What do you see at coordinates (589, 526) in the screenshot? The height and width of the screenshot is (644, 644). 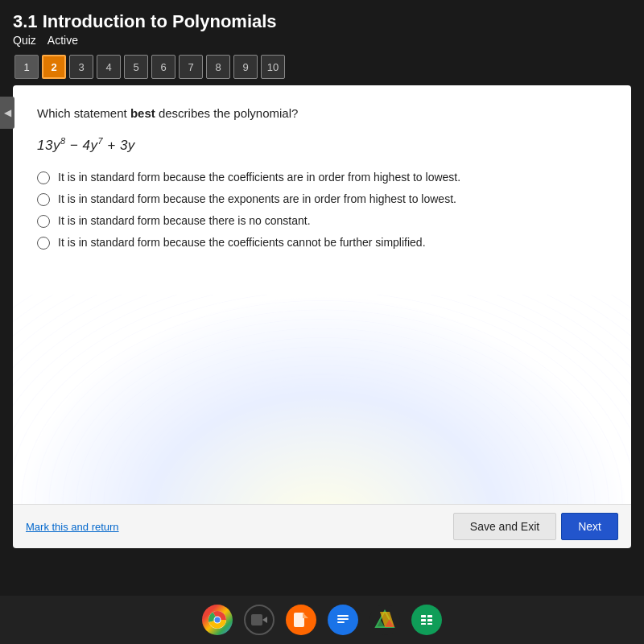 I see `next-button: Next` at bounding box center [589, 526].